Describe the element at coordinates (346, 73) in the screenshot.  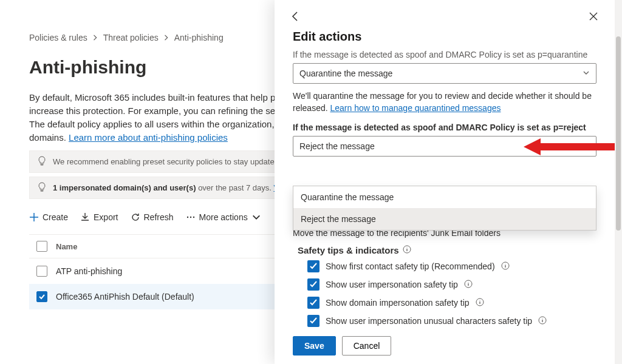
I see `select-value: Quarantine the message` at that location.